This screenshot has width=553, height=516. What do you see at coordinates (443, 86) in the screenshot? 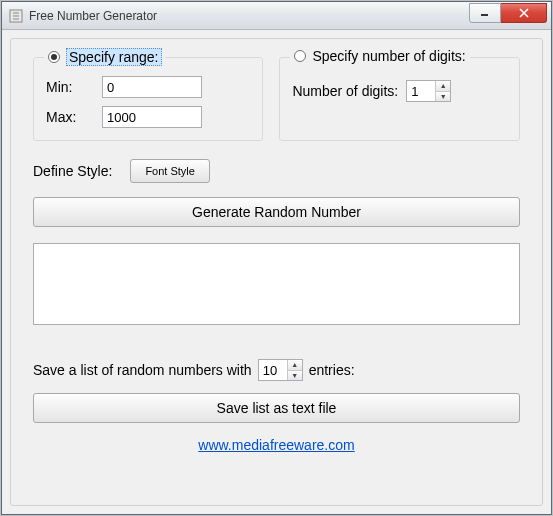
I see `digits-spin-up: ▲` at bounding box center [443, 86].